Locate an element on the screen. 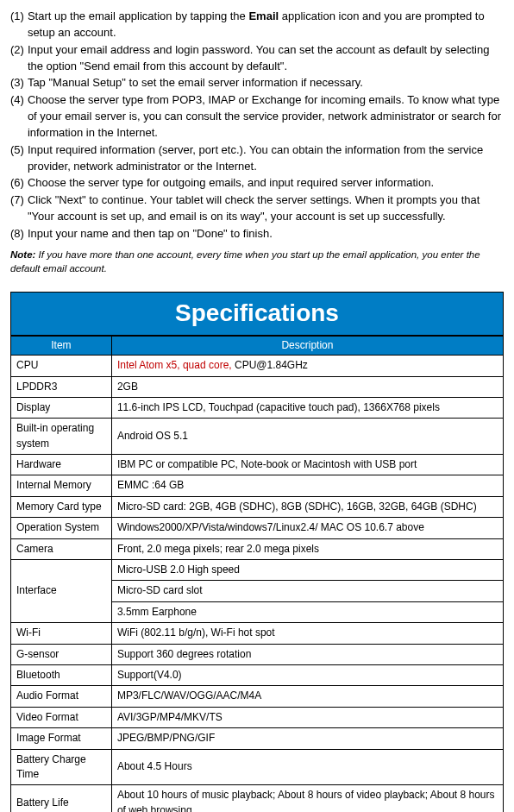 The width and height of the screenshot is (514, 812). spec-item: Hardware is located at coordinates (62, 465).